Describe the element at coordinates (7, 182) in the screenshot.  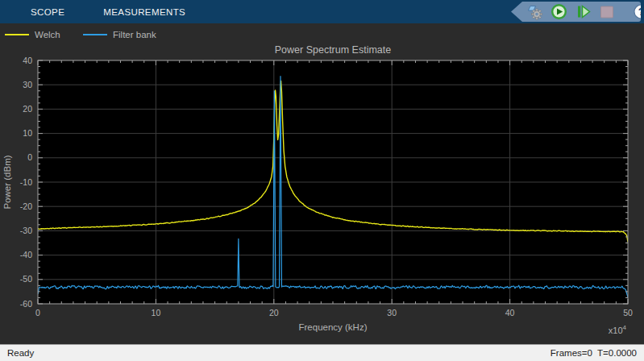
I see `y-axis-label: Power (dBm)` at that location.